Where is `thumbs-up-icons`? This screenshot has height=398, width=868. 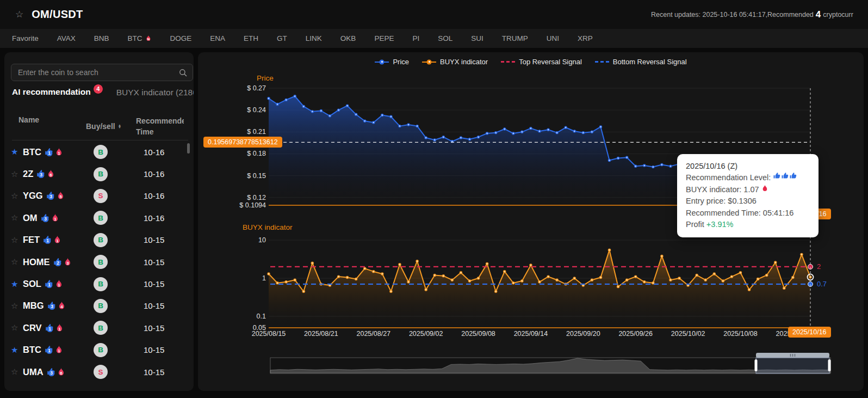
thumbs-up-icons is located at coordinates (785, 177).